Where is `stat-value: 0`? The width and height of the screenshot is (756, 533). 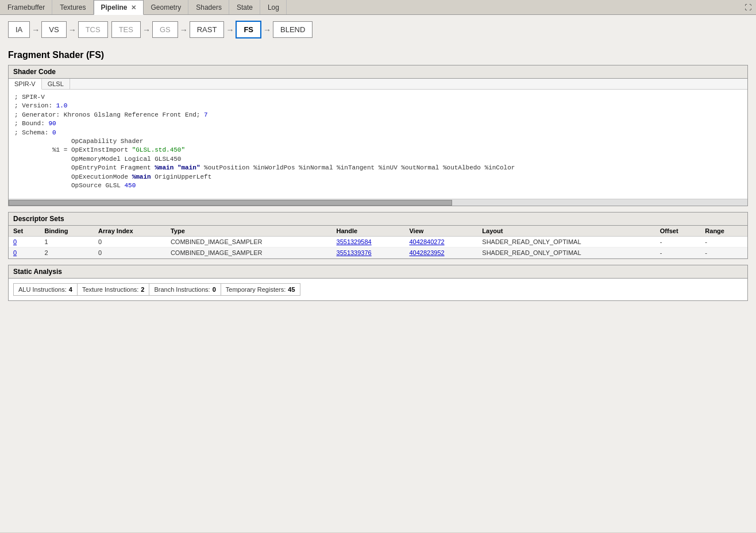 stat-value: 0 is located at coordinates (214, 289).